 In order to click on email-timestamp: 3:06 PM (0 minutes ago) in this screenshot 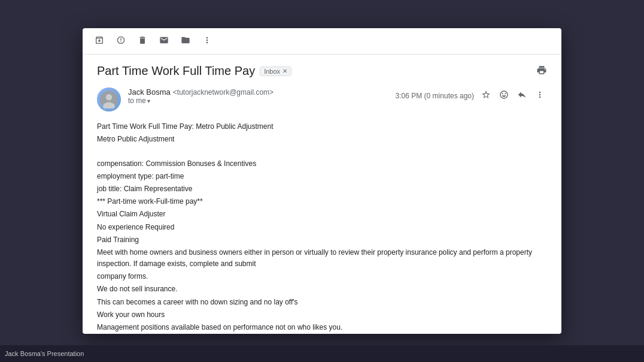, I will do `click(435, 96)`.